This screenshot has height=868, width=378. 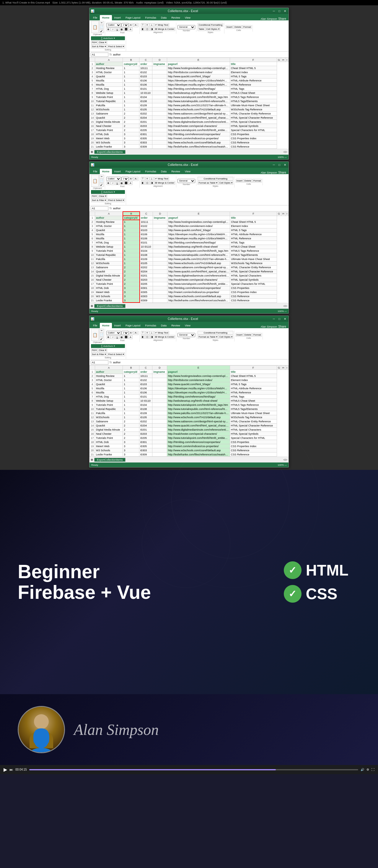 I want to click on autosum-btn-3: ∑ AutoSum ▾, so click(x=108, y=346).